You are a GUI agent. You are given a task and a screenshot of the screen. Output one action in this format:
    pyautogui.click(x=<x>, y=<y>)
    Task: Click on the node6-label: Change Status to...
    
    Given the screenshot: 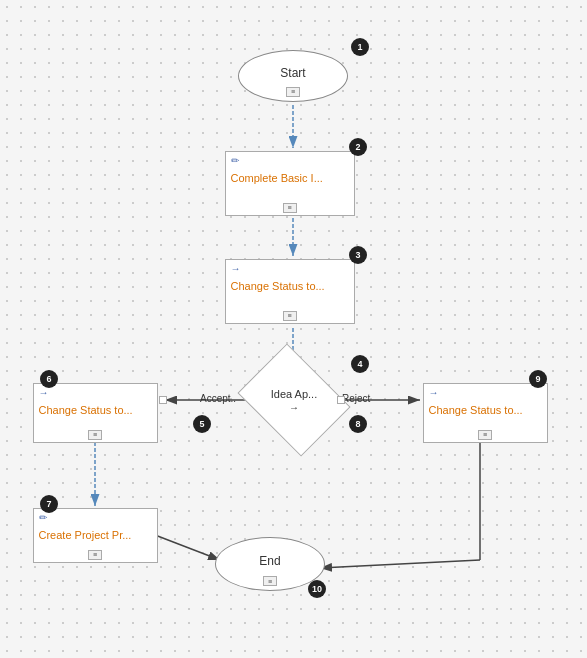 What is the action you would take?
    pyautogui.click(x=86, y=410)
    